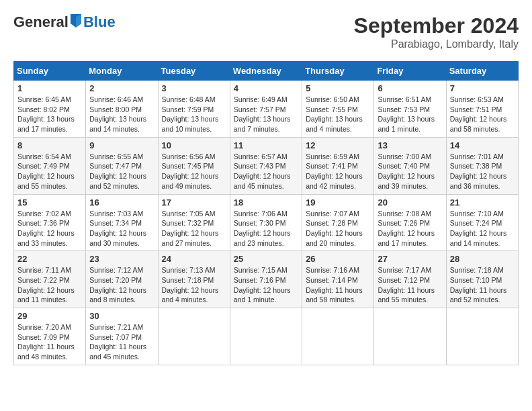 The image size is (532, 411). I want to click on calendar-cell: 11 Sunrise: 6:57 AM Sunset: 7:43 PM Dayl…, so click(266, 165).